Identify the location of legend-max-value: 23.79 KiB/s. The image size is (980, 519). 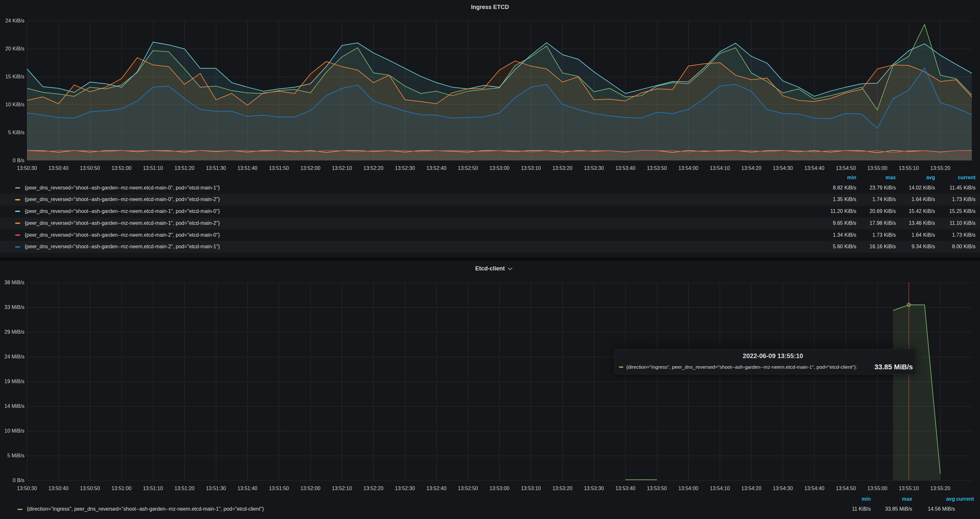
(883, 188).